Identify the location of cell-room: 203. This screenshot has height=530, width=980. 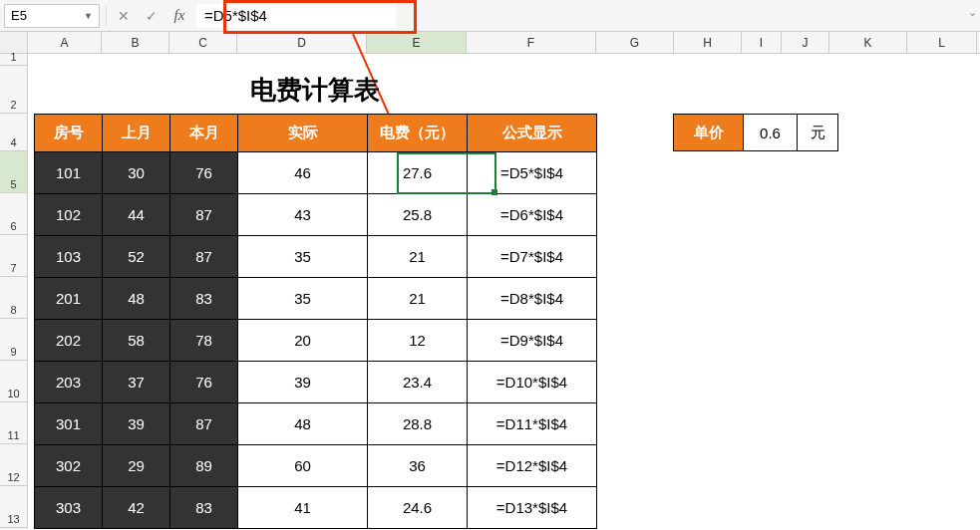
(69, 383).